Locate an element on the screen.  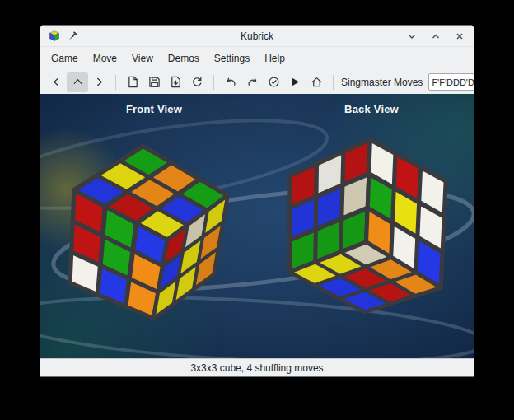
new-document-icon is located at coordinates (133, 82).